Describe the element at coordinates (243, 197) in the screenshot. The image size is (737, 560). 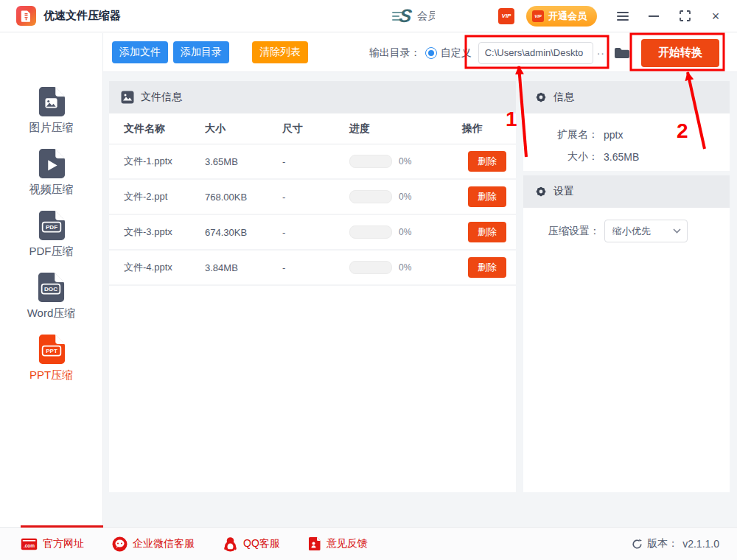
I see `file-size: 768.00KB` at that location.